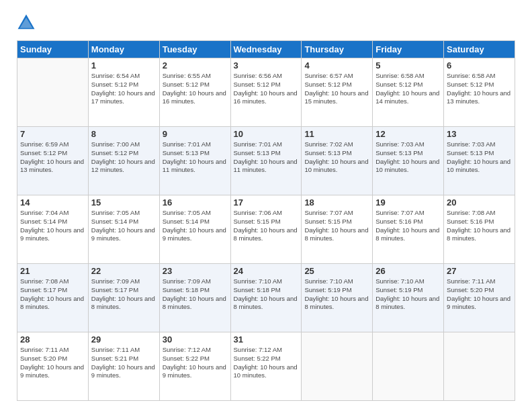 Image resolution: width=532 pixels, height=411 pixels. Describe the element at coordinates (124, 98) in the screenshot. I see `daylight-text: Daylight: 10 hours and 17 minutes.` at that location.